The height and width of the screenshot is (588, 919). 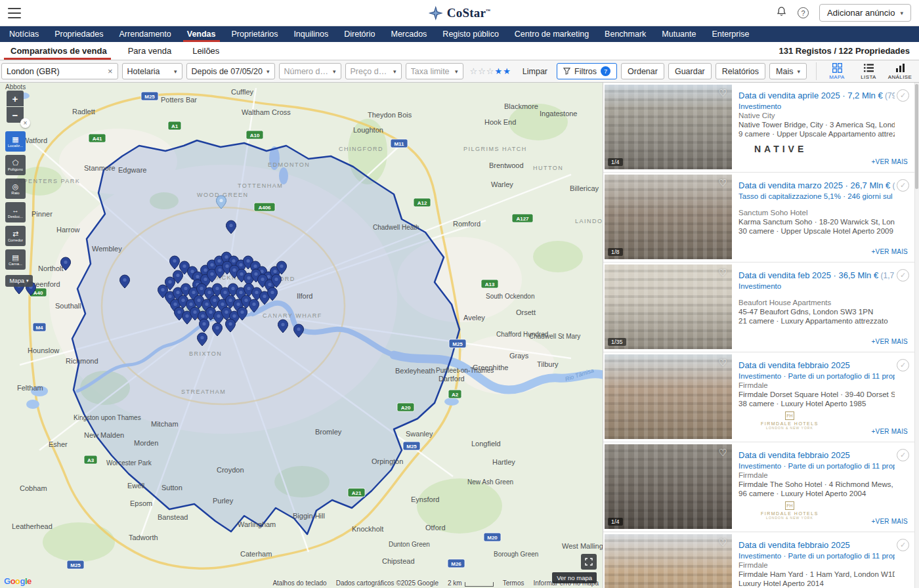 I want to click on mais-button: Mais▾, so click(x=788, y=71).